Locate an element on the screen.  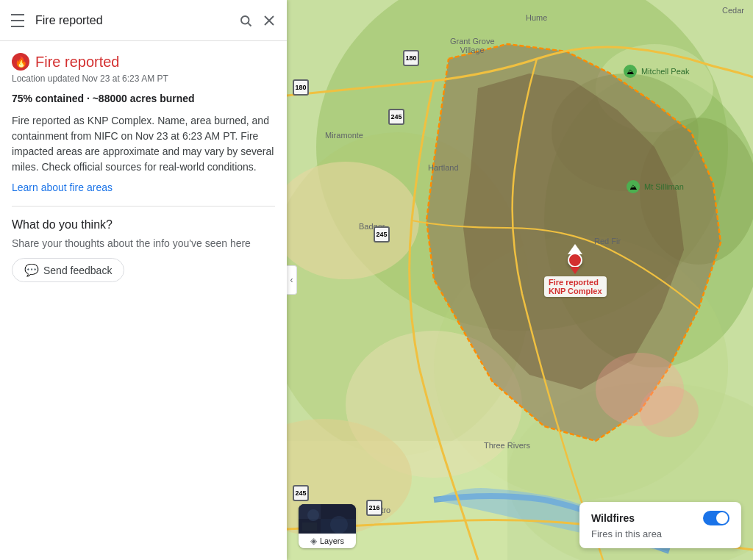
search-icons is located at coordinates (257, 21).